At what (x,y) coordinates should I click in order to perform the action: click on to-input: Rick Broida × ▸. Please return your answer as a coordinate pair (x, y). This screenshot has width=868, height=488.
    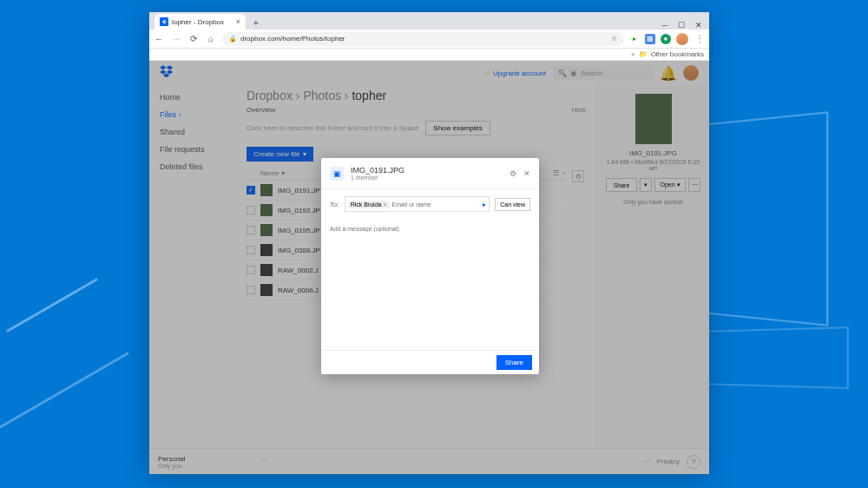
    Looking at the image, I should click on (418, 204).